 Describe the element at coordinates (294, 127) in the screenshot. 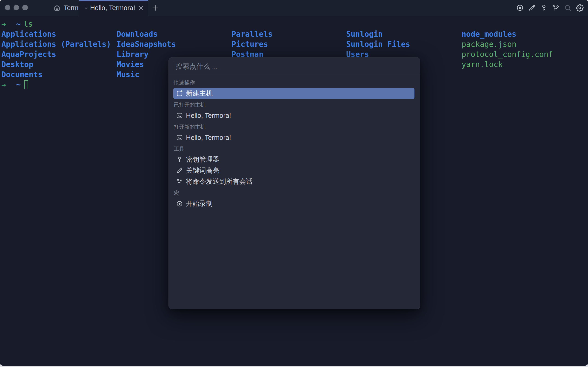

I see `palette-section-label: 打开新的主机` at that location.